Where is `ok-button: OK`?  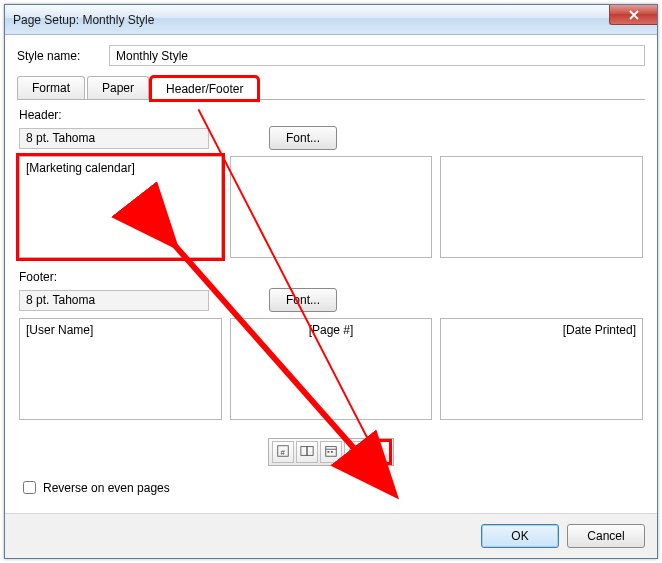 ok-button: OK is located at coordinates (520, 536).